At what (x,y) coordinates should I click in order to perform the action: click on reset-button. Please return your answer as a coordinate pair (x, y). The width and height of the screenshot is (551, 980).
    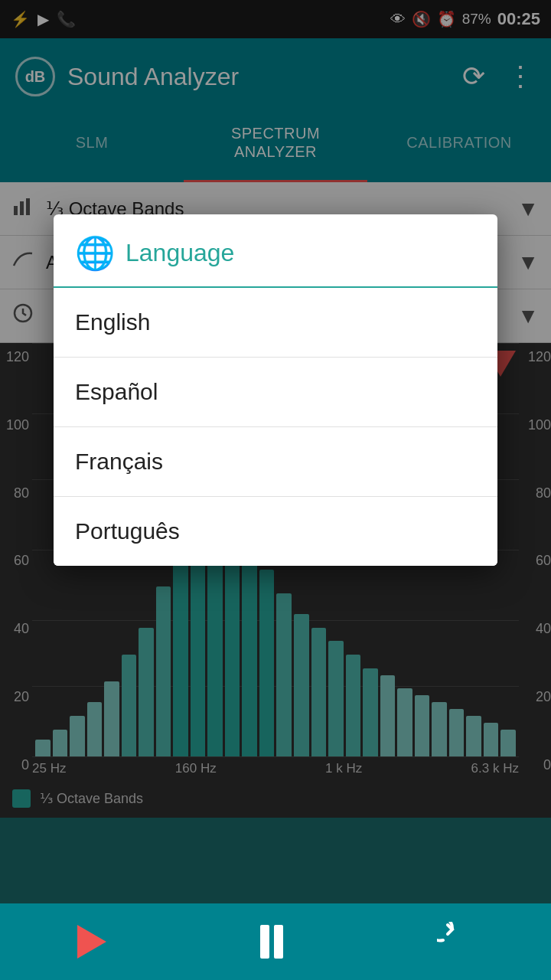
    Looking at the image, I should click on (455, 942).